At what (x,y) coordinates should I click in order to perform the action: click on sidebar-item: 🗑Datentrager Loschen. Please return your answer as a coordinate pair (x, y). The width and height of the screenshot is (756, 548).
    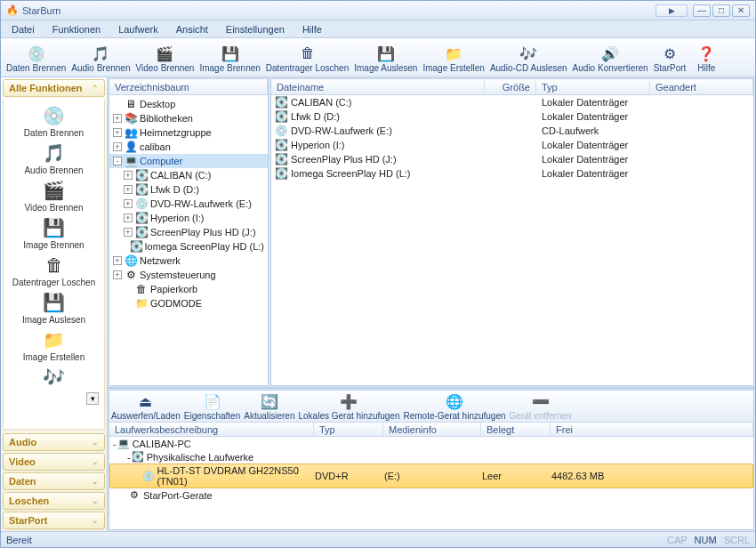
    Looking at the image, I should click on (53, 270).